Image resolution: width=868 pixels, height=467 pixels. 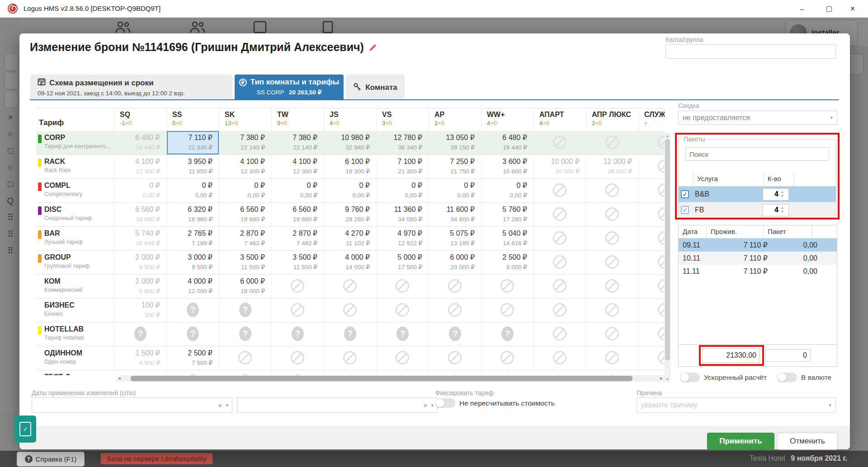 I want to click on chevron-down-icon: ▾, so click(x=432, y=406).